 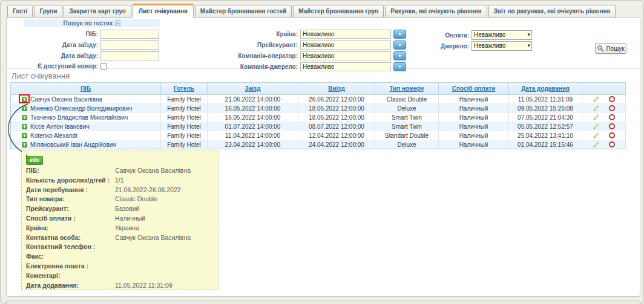 What do you see at coordinates (529, 45) in the screenshot?
I see `select-caret-icon: ▾` at bounding box center [529, 45].